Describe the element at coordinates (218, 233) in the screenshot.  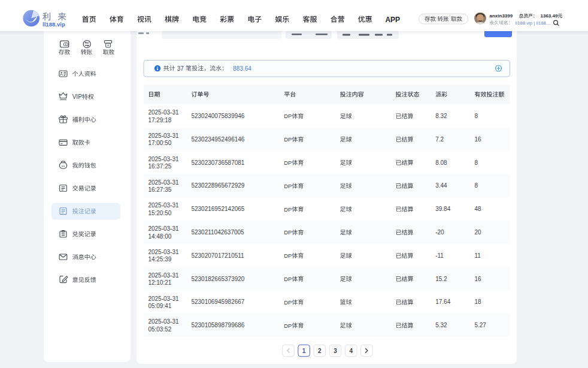
I see `svg-text: 5230211042637005` at that location.